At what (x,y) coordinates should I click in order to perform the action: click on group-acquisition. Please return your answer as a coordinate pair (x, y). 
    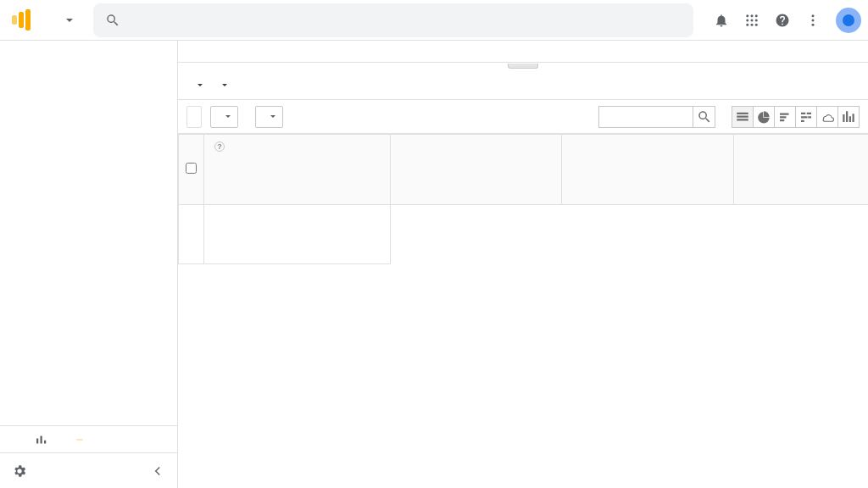
    Looking at the image, I should click on (476, 169).